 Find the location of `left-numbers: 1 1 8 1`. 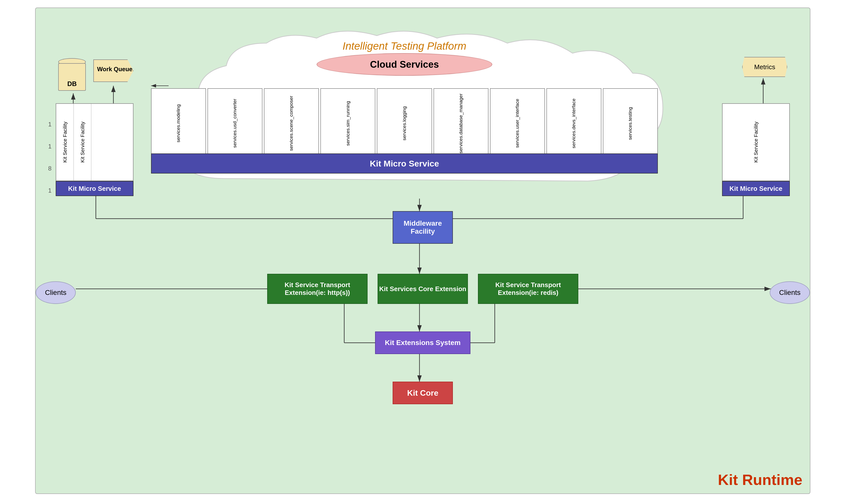

left-numbers: 1 1 8 1 is located at coordinates (50, 158).